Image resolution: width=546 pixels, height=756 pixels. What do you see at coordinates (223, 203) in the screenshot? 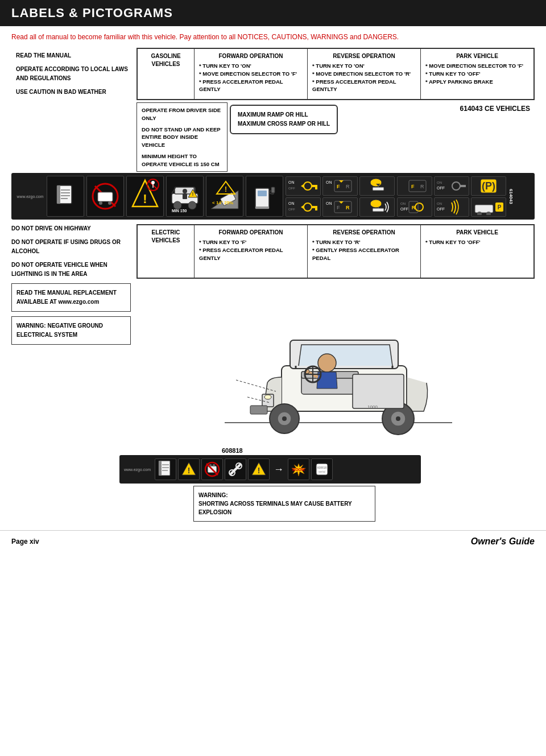
I see `svg-text: < 14° 25%` at bounding box center [223, 203].